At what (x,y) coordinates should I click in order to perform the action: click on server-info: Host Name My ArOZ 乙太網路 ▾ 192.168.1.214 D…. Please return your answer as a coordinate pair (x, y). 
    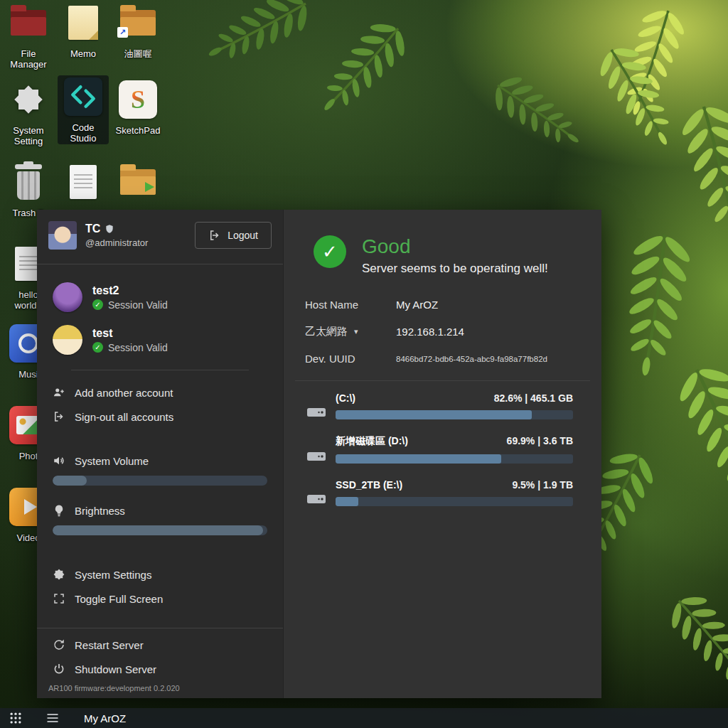
    Looking at the image, I should click on (442, 330).